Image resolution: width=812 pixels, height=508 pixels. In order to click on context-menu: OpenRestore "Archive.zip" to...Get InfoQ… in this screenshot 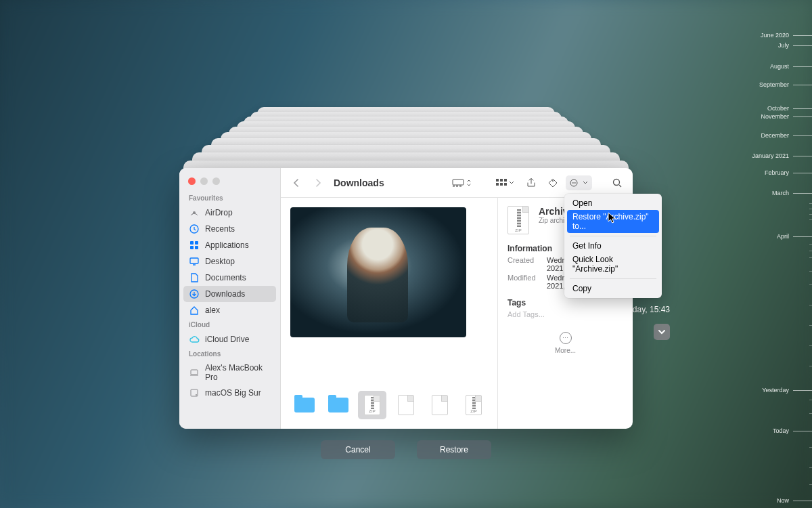, I will do `click(613, 246)`.